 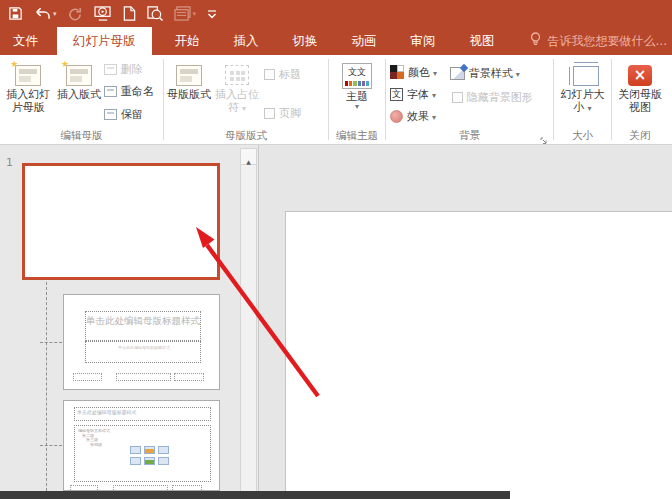 I want to click on save-icon, so click(x=16, y=14).